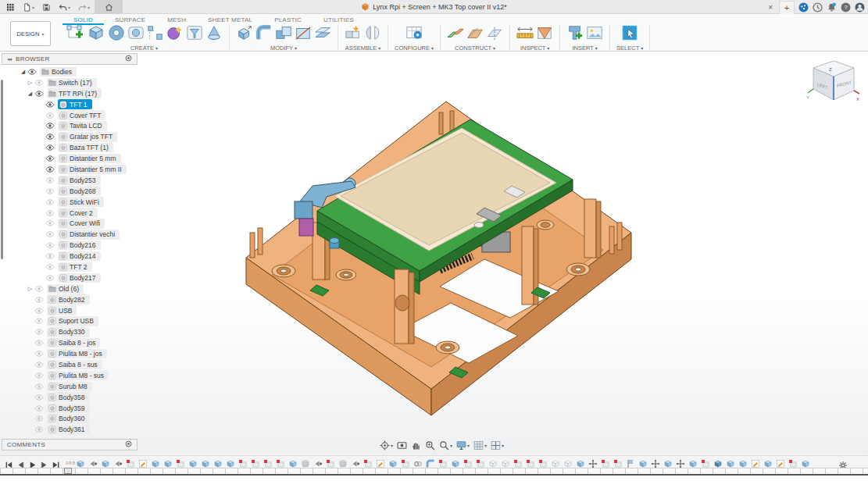 The height and width of the screenshot is (488, 868). I want to click on display-settings-button: ▾, so click(463, 445).